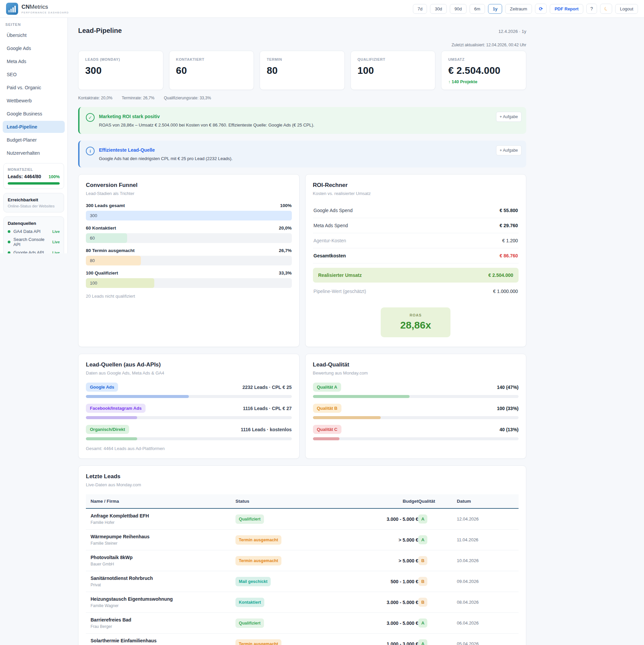 The width and height of the screenshot is (644, 645). I want to click on conversion-rates: Kontaktrate: 20,0% Terminrate: 26,7% Qua…, so click(302, 98).